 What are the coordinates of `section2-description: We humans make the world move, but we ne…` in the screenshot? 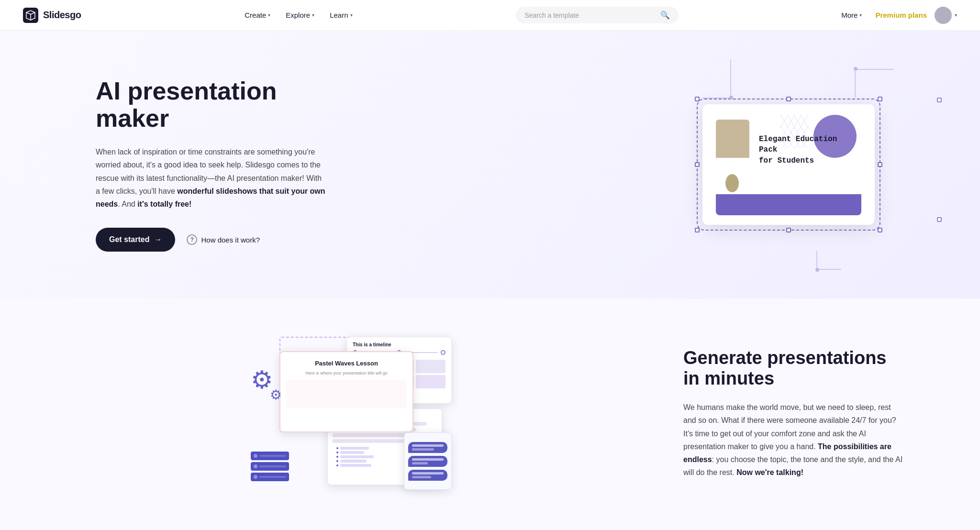 It's located at (793, 440).